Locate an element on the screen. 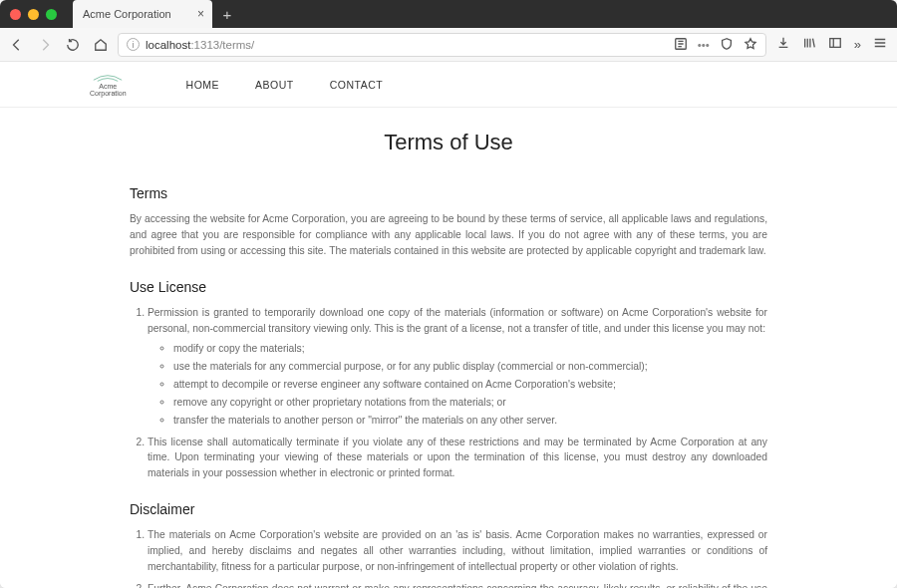  logo-mark-icon is located at coordinates (108, 78).